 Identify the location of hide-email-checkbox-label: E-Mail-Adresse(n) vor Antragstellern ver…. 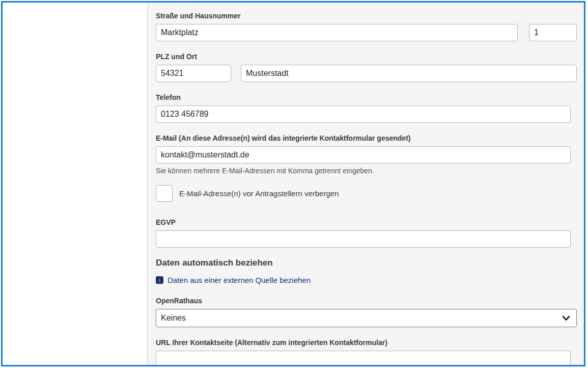
(259, 194).